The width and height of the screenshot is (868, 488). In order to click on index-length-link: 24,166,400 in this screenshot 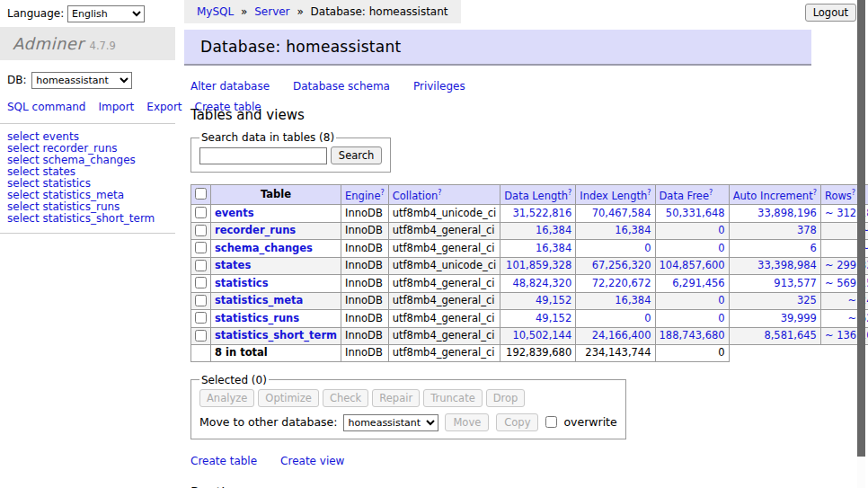, I will do `click(622, 335)`.